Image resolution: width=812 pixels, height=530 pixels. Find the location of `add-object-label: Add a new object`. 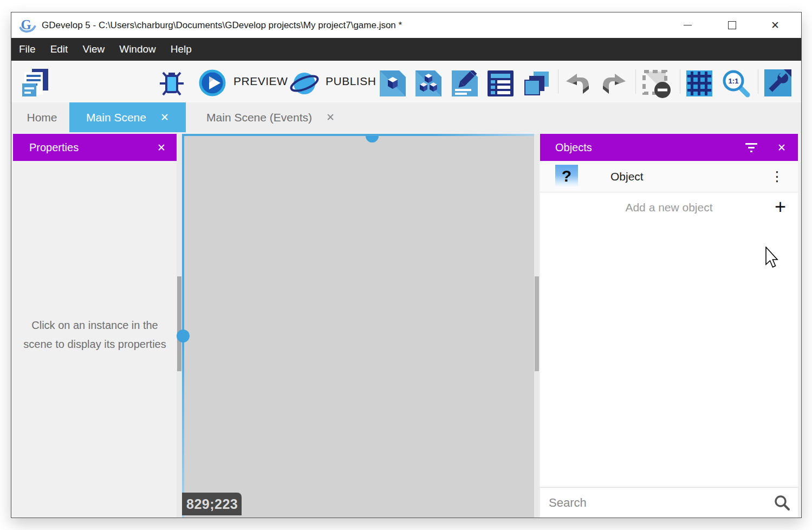

add-object-label: Add a new object is located at coordinates (668, 208).